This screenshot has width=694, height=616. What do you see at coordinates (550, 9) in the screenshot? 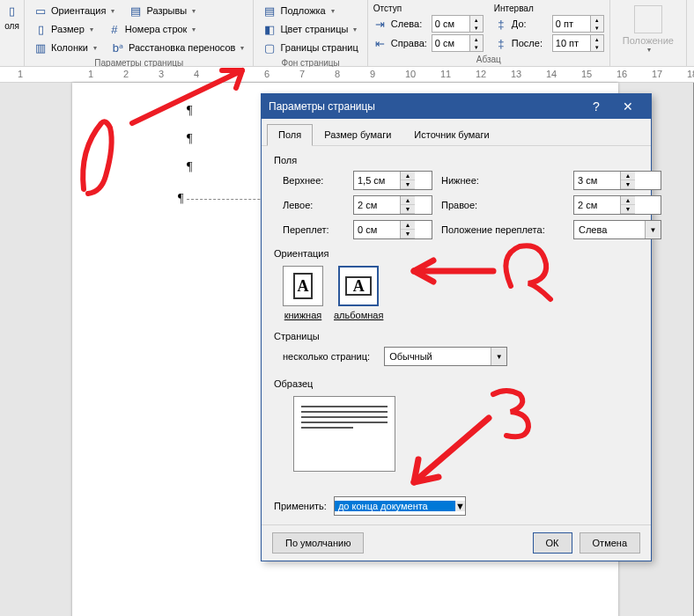
I see `spacing-title: Интервал` at bounding box center [550, 9].